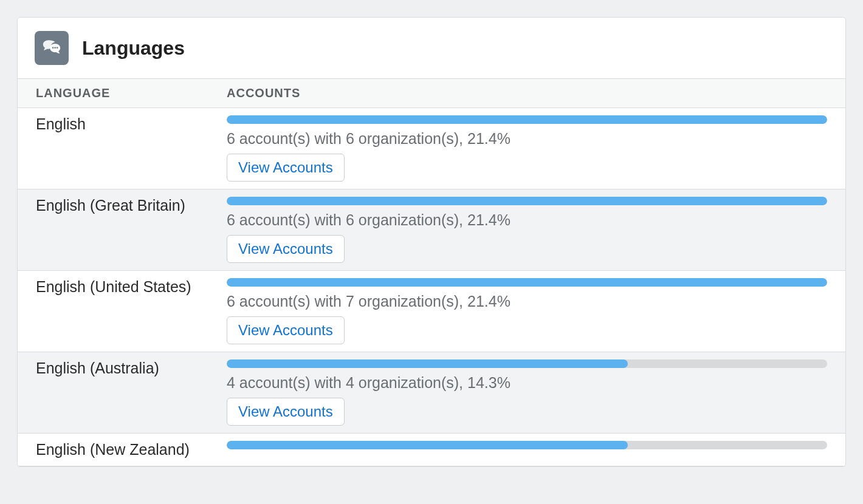 The width and height of the screenshot is (863, 504). I want to click on accounts-summary: 6 account(s) with 7 organization(s), 21.…, so click(527, 301).